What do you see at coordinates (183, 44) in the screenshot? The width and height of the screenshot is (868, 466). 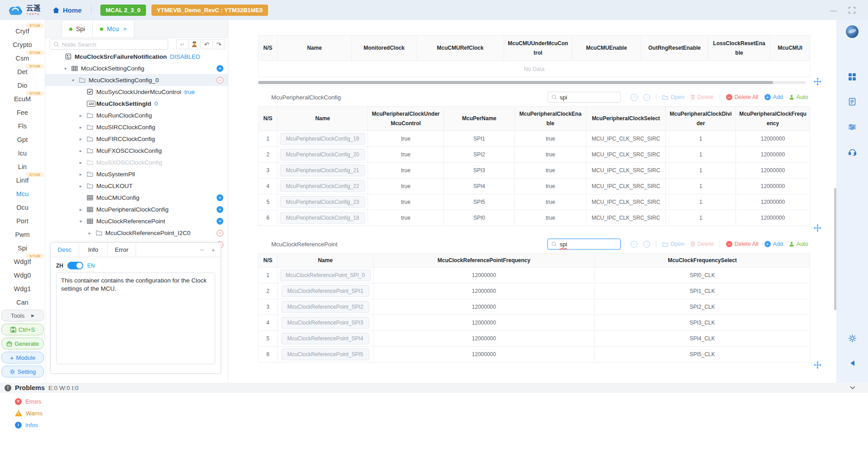 I see `return-icon: ↵` at bounding box center [183, 44].